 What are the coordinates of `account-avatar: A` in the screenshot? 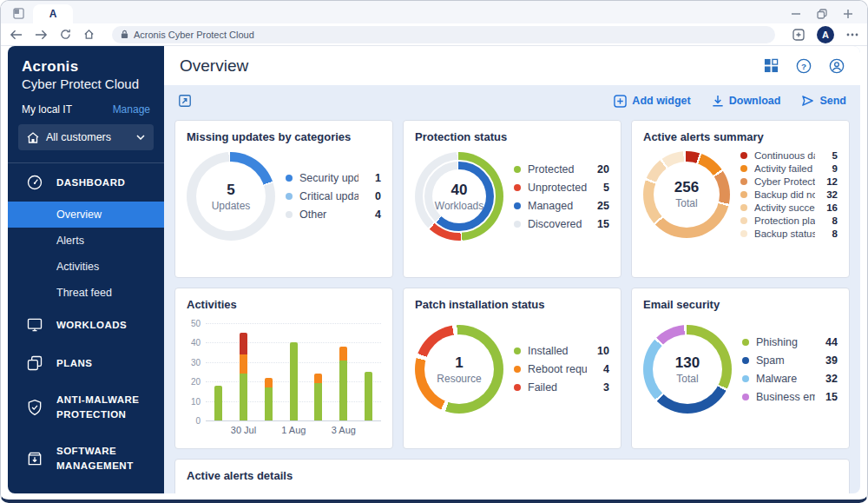 It's located at (825, 35).